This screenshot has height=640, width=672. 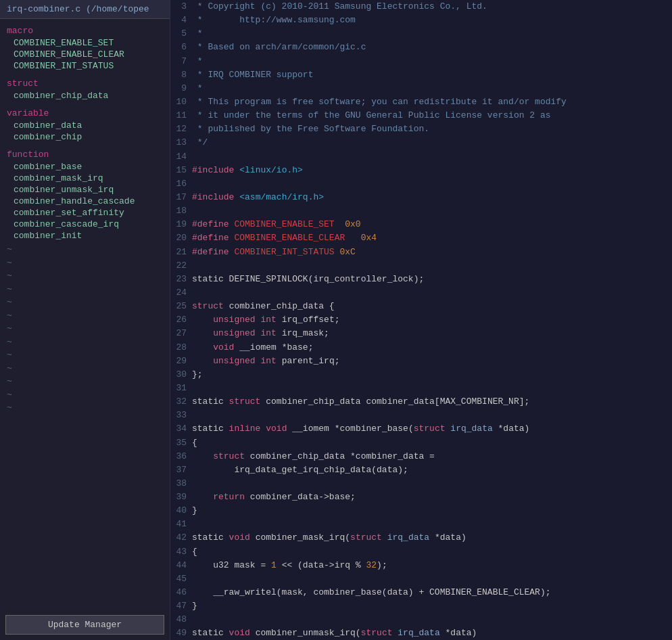 What do you see at coordinates (181, 47) in the screenshot?
I see `line-number: 6` at bounding box center [181, 47].